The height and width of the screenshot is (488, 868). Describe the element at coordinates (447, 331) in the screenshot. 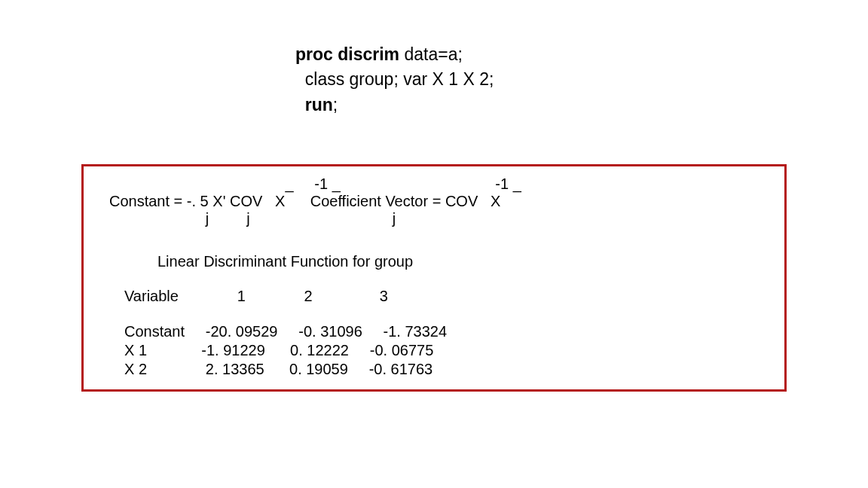

I see `table-row: Constant -20. 09529 -0. 31096 -1. 73324` at that location.